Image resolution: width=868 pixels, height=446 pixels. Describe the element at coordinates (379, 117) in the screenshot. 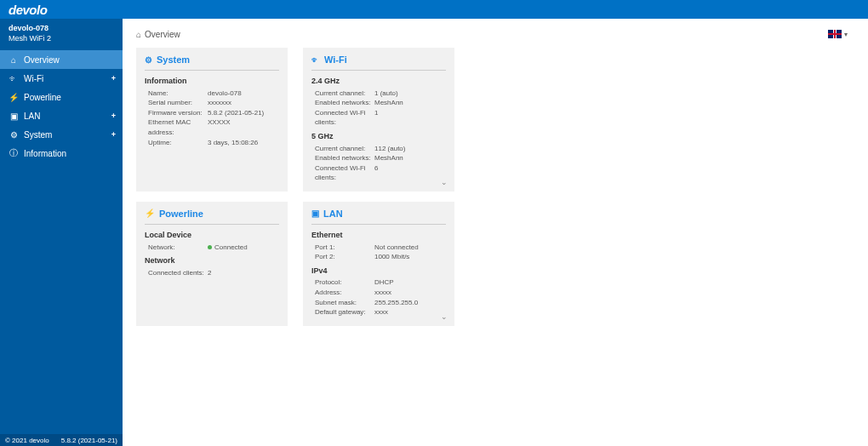

I see `kv-row: Connected Wi-Fi clients:1` at that location.